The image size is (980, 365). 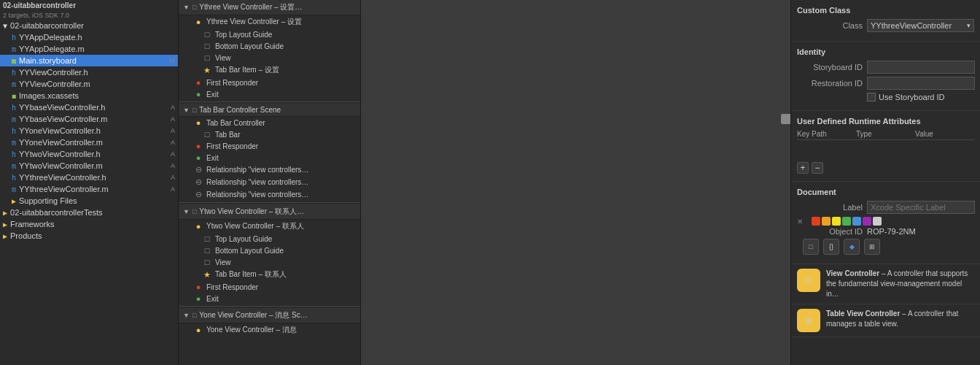 I want to click on swatch-green, so click(x=847, y=221).